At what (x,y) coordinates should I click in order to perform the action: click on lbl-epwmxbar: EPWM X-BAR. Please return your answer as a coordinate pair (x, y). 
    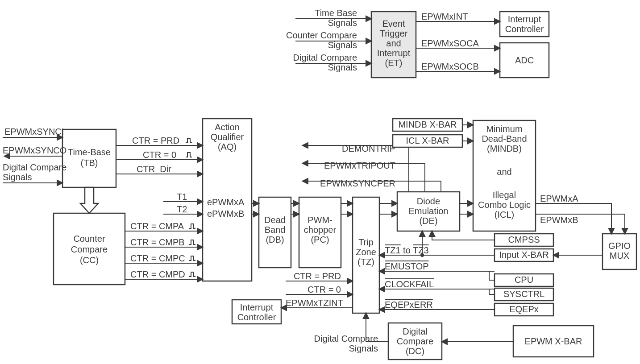
    Looking at the image, I should click on (553, 341).